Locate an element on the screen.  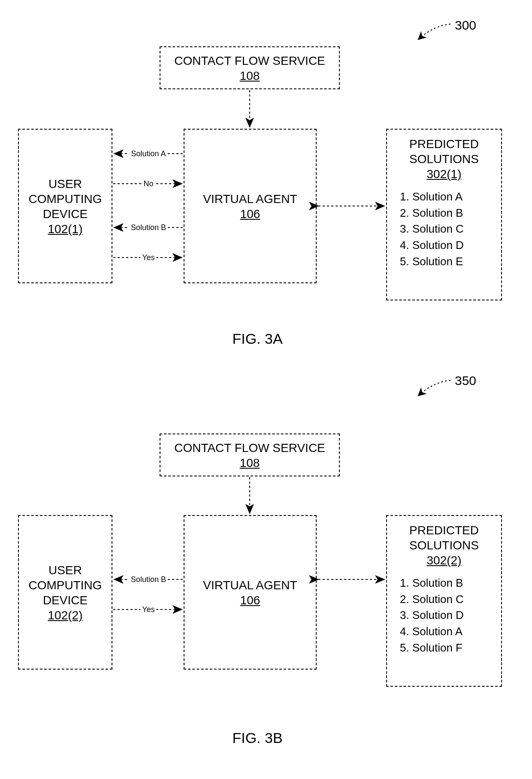
fig-a-edge-no: No is located at coordinates (148, 184).